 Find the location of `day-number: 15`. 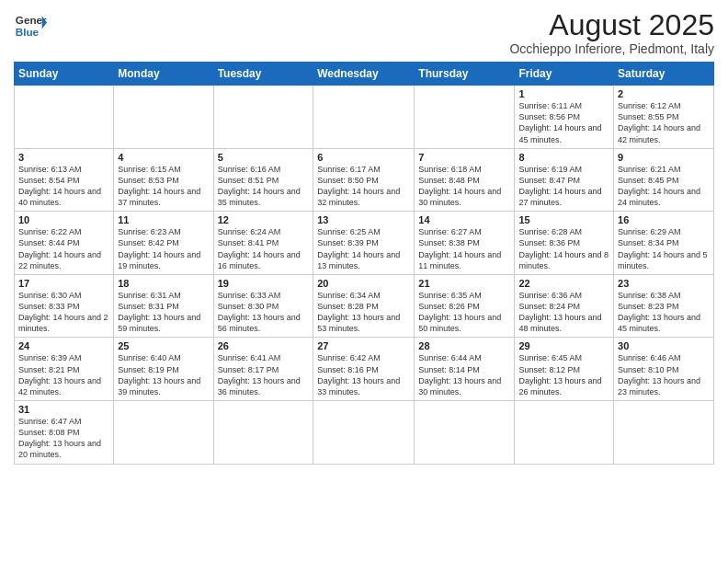

day-number: 15 is located at coordinates (564, 220).